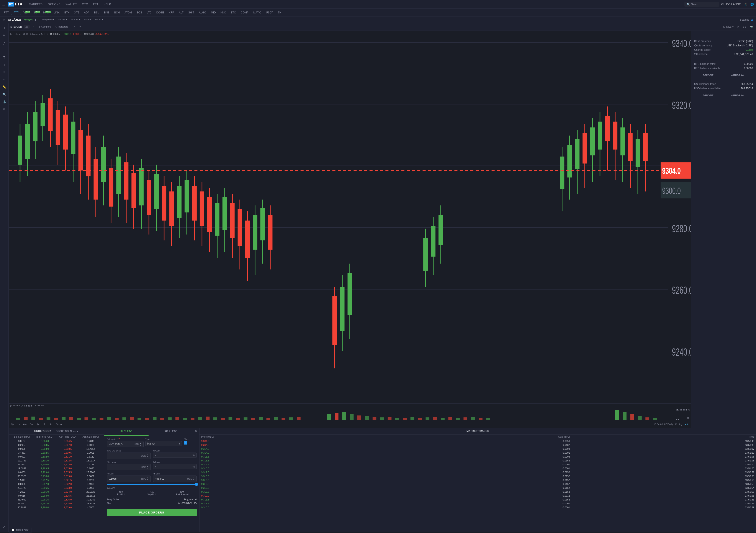  What do you see at coordinates (85, 4) in the screenshot?
I see `nav-otc: OTC` at bounding box center [85, 4].